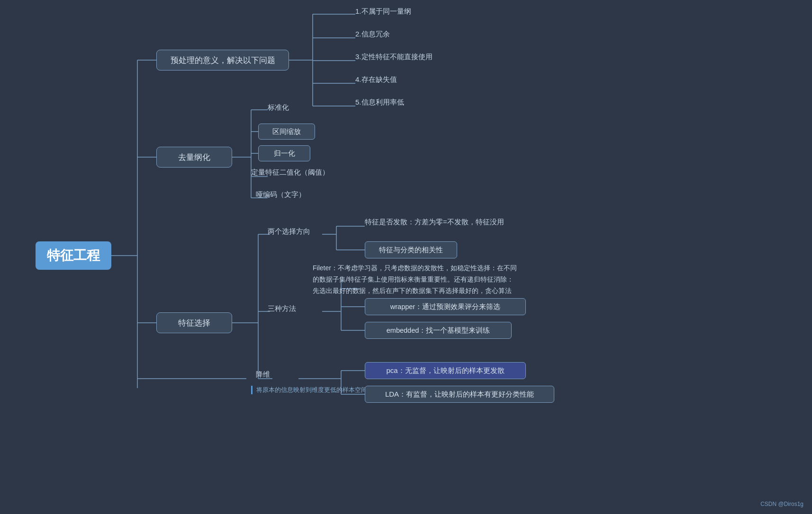 Image resolution: width=812 pixels, height=514 pixels. Describe the element at coordinates (289, 232) in the screenshot. I see `two-dirs-label: 两个选择方向` at that location.